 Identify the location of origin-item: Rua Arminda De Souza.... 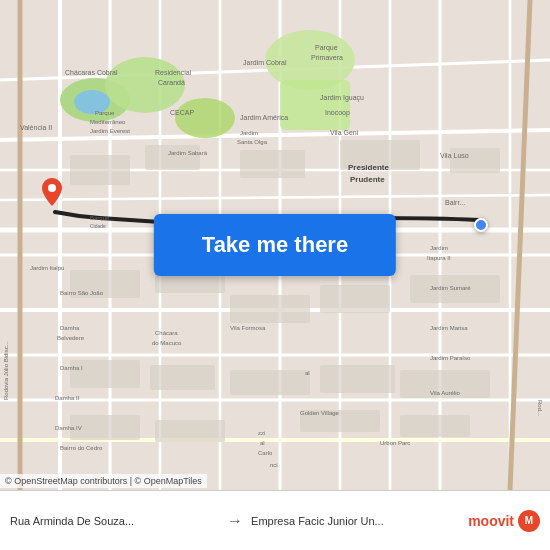
(114, 521).